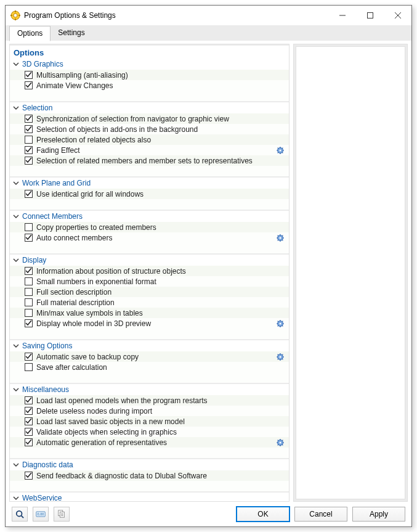  Describe the element at coordinates (149, 64) in the screenshot. I see `section-header-3d-graphics: 3D Graphics` at that location.